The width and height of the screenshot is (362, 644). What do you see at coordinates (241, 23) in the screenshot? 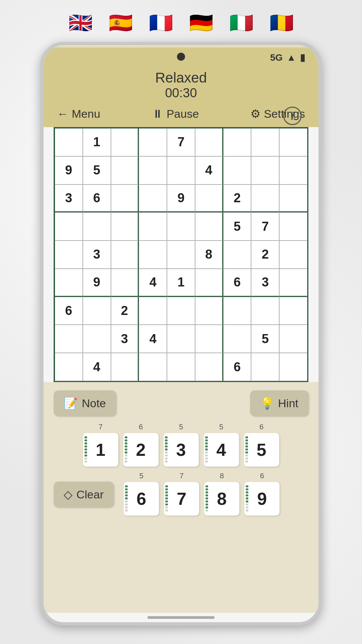
I see `italy-flag: 🇮🇹` at bounding box center [241, 23].